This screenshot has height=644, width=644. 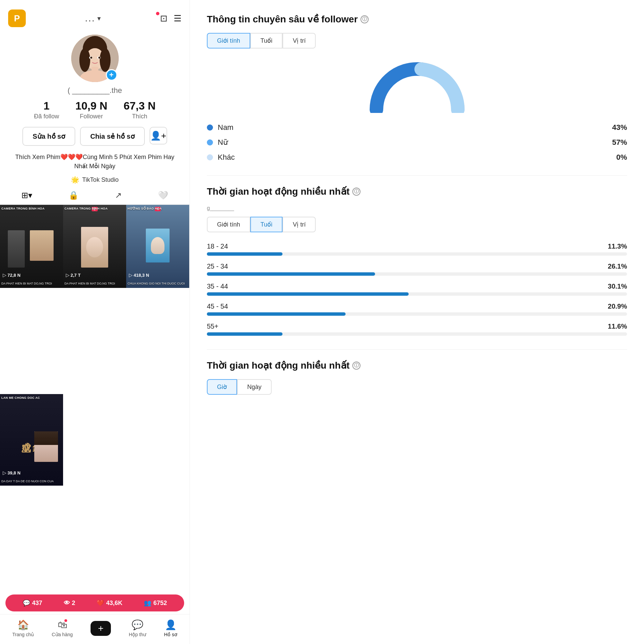 What do you see at coordinates (417, 191) in the screenshot?
I see `activity-section1-title: Thời gian hoạt động nhiều nhất ⓘ` at bounding box center [417, 191].